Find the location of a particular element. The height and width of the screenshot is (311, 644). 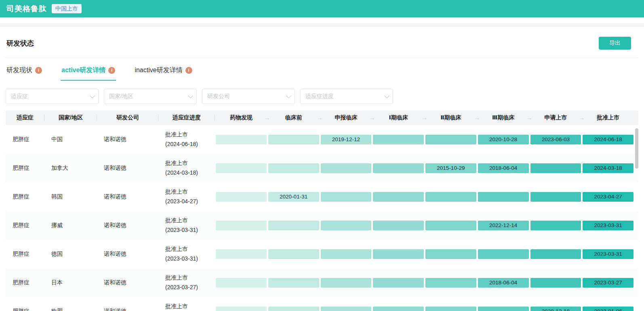

stage-column-label: Ⅲ期临床 is located at coordinates (503, 118).